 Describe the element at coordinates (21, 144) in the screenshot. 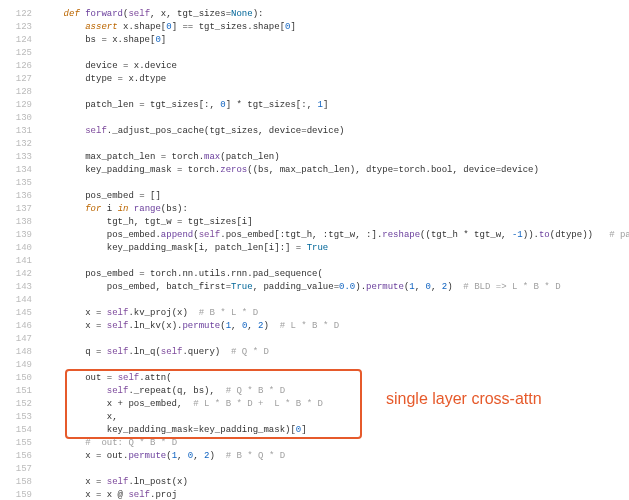

I see `line-number: 132` at that location.